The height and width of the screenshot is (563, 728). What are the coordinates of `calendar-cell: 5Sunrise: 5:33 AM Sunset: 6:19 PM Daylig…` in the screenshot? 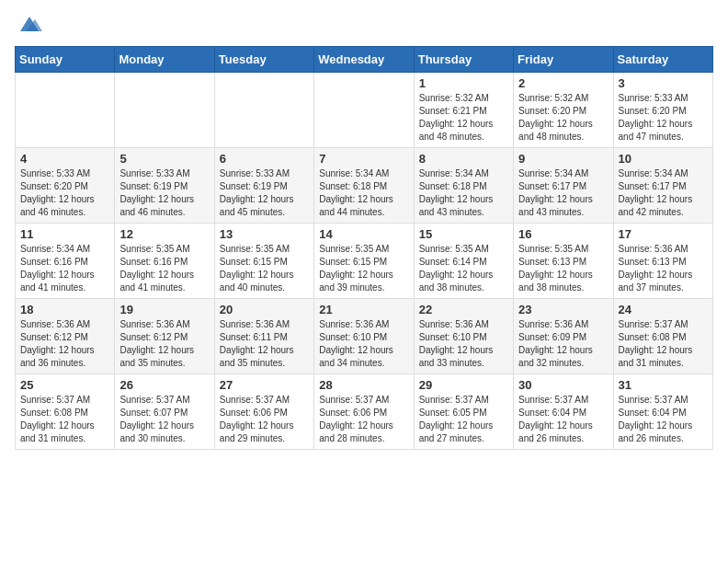 It's located at (165, 186).